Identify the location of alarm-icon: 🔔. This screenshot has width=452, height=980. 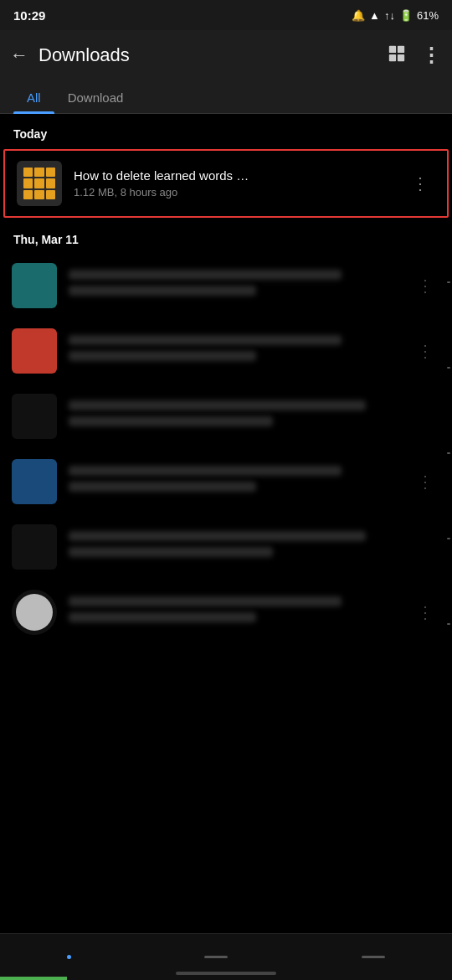
(358, 15).